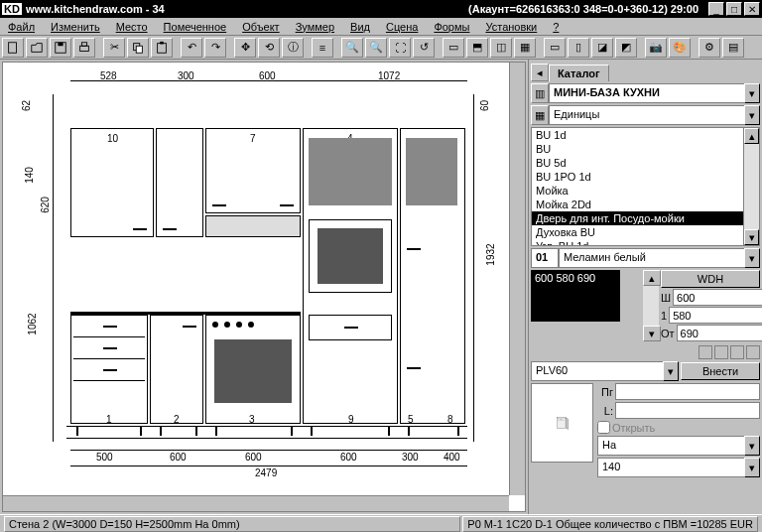 The width and height of the screenshot is (762, 532). What do you see at coordinates (737, 352) in the screenshot?
I see `mini-c-icon` at bounding box center [737, 352].